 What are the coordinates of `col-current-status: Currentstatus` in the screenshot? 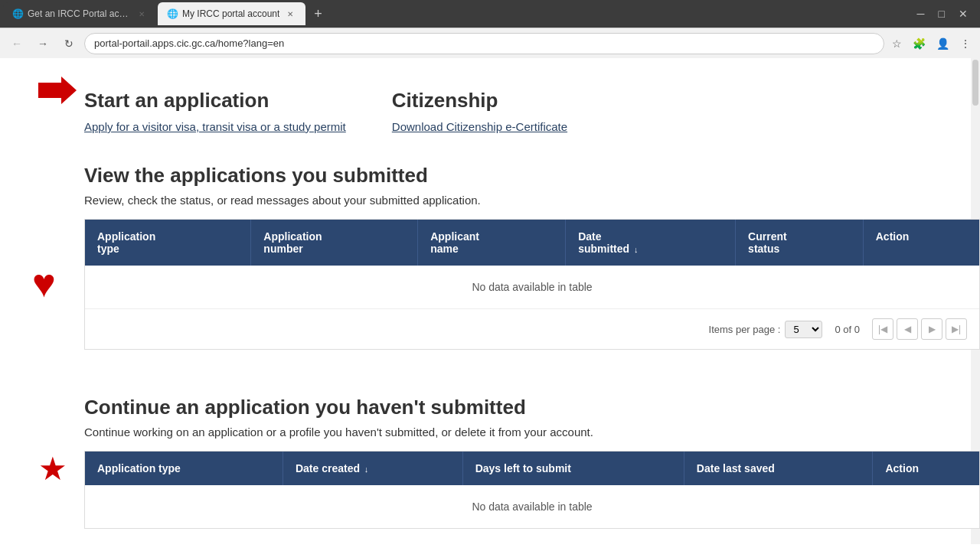 It's located at (799, 243).